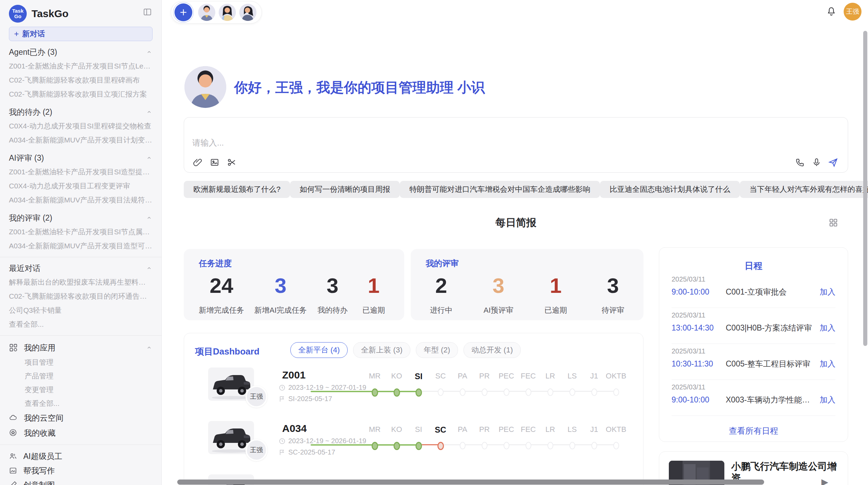 The image size is (868, 485). Describe the element at coordinates (81, 362) in the screenshot. I see `sidebar-item-project-mgmt: 项目管理` at that location.